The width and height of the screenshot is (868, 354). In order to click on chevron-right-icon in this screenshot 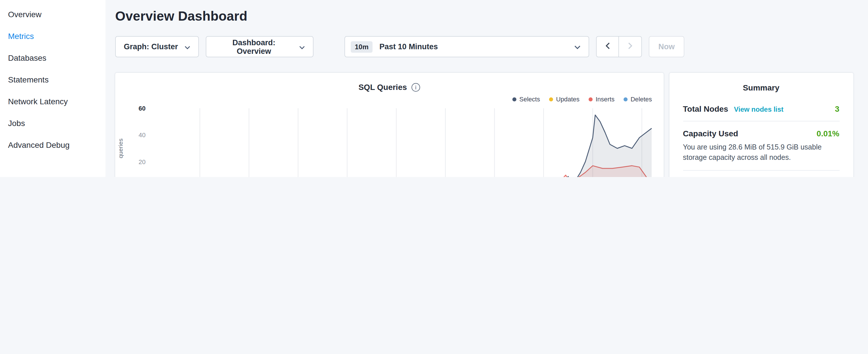, I will do `click(630, 46)`.